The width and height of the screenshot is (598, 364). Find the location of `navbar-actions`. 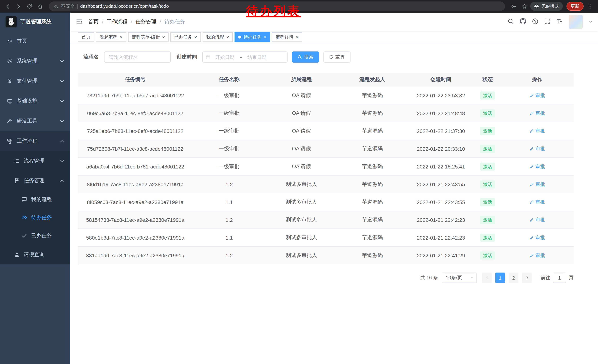

navbar-actions is located at coordinates (550, 22).